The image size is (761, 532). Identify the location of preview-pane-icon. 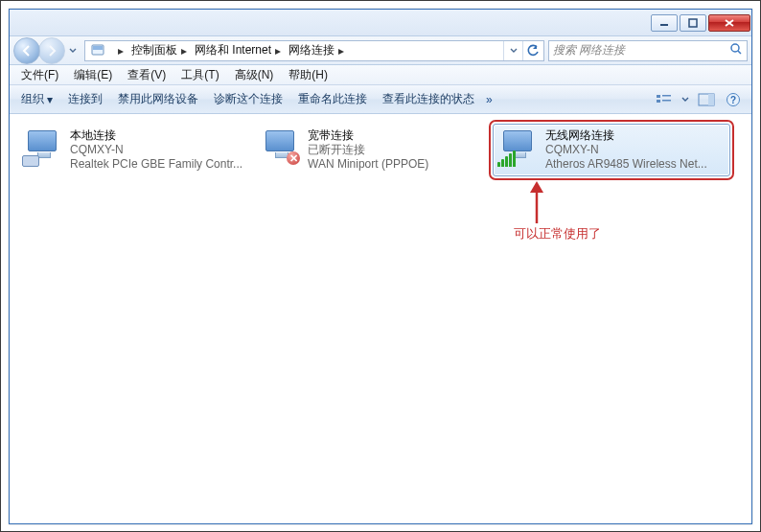
(706, 100).